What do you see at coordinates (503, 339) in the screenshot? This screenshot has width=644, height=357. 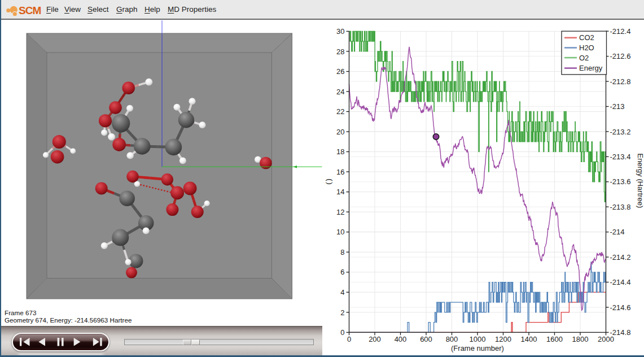 I see `svg-text: 1200` at bounding box center [503, 339].